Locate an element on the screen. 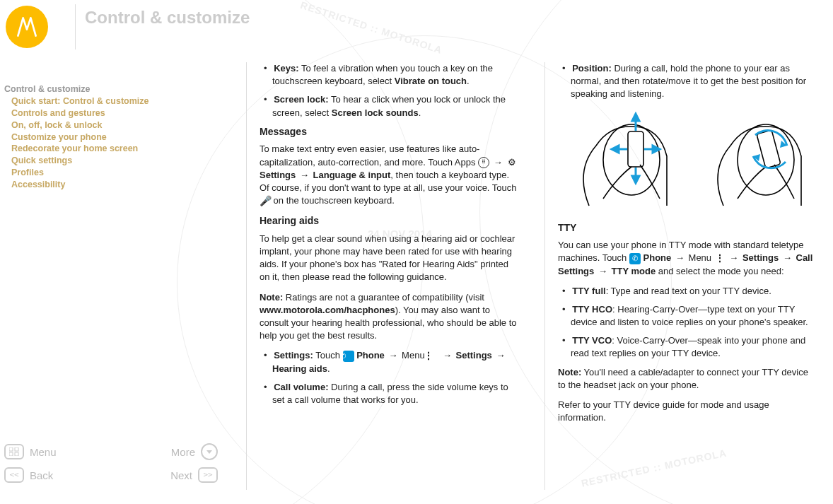 The image size is (833, 504). sidebar-item-control-customize: Control & customize is located at coordinates (110, 89).